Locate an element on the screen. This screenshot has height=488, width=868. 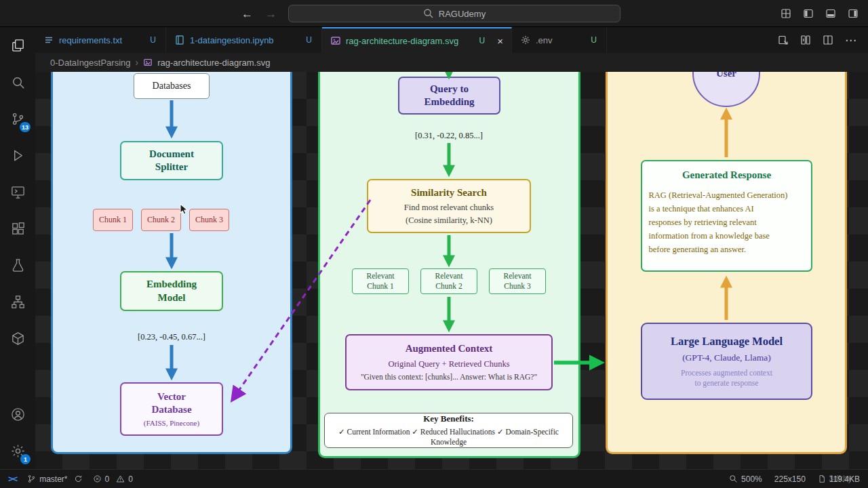
relevant-chunk-line2: Chunk 2 is located at coordinates (449, 286).